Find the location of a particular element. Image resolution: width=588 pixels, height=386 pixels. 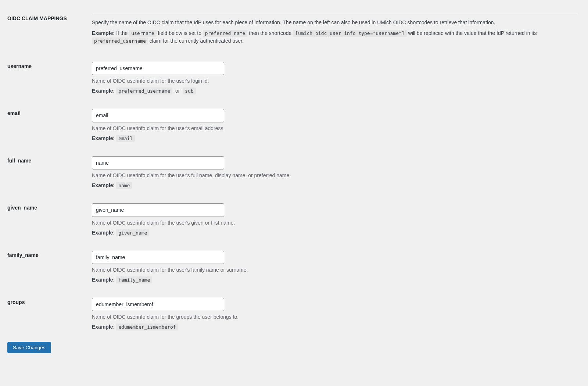

full-name-example-code: name is located at coordinates (124, 185).